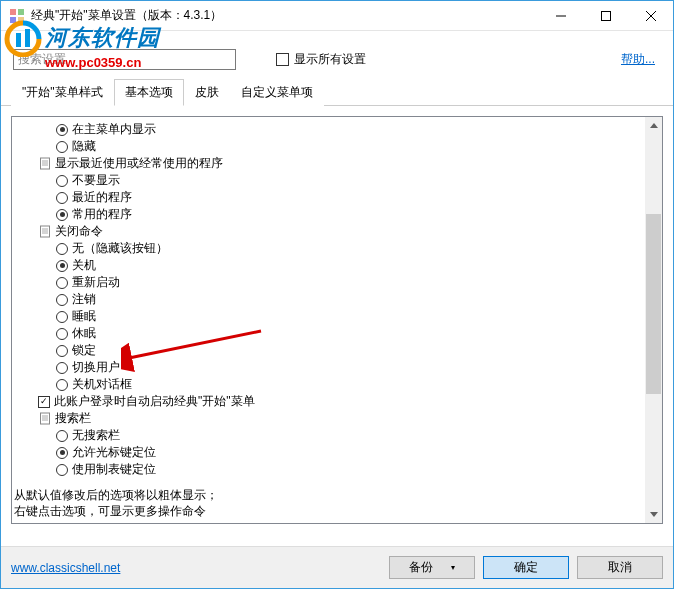  Describe the element at coordinates (96, 282) in the screenshot. I see `item-label: 重新启动` at that location.